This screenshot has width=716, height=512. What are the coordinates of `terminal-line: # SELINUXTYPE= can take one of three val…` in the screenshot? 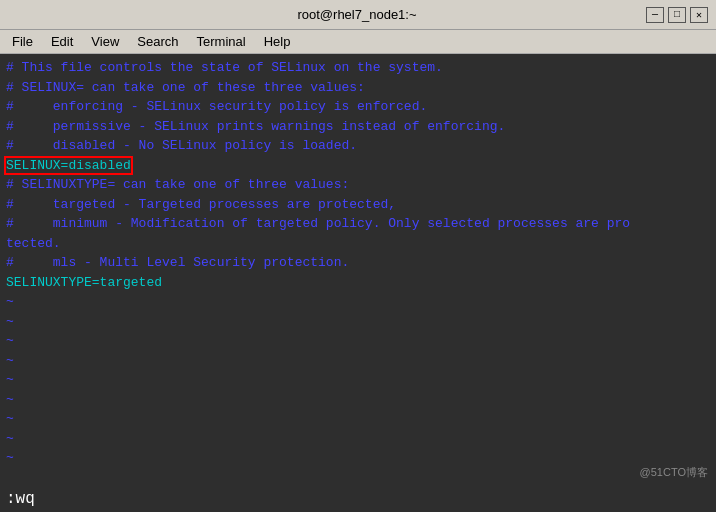 It's located at (178, 184).